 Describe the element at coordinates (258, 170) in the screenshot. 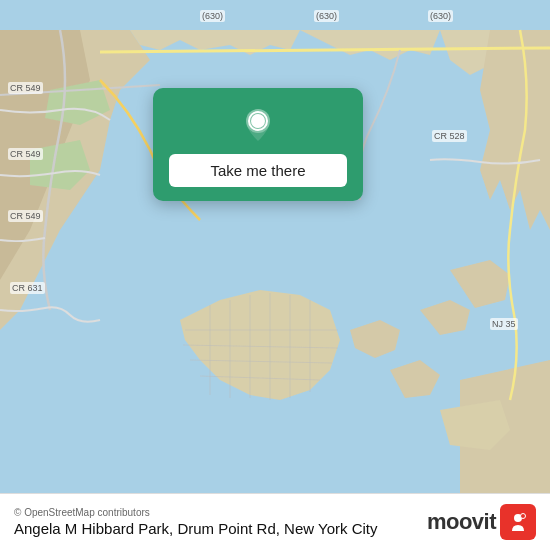

I see `take-me-there-button: Take me there` at that location.